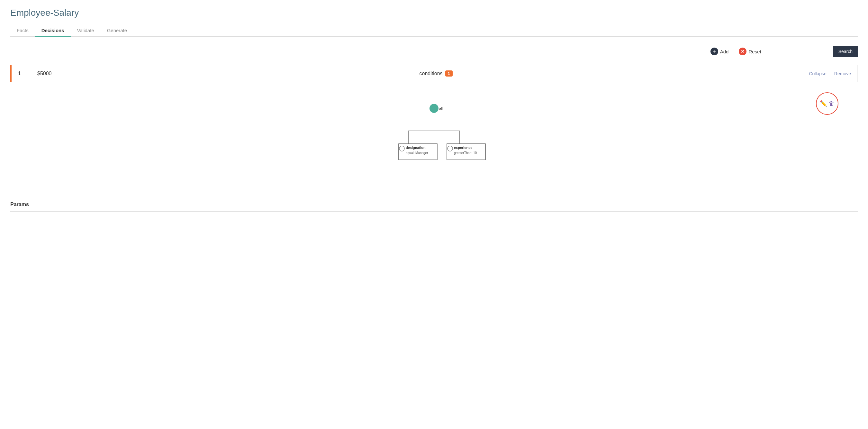 The height and width of the screenshot is (429, 868). What do you see at coordinates (117, 30) in the screenshot?
I see `tab-generate: Generate` at bounding box center [117, 30].